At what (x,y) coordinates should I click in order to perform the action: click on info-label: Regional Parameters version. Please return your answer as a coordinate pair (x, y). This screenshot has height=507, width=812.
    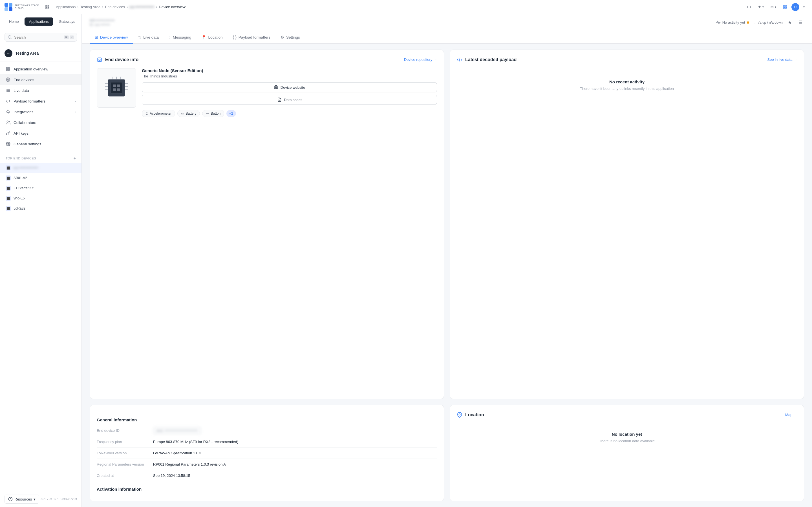
    Looking at the image, I should click on (125, 464).